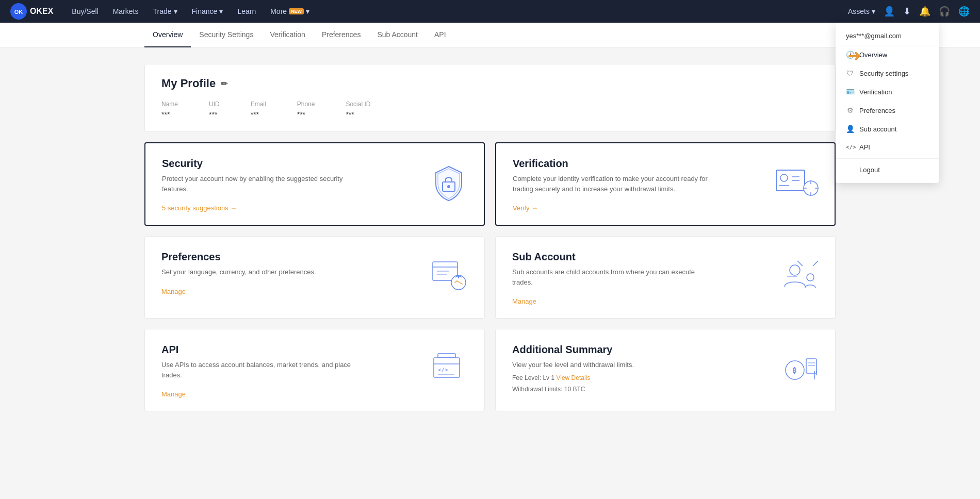 The width and height of the screenshot is (980, 499). Describe the element at coordinates (449, 184) in the screenshot. I see `security-icon` at that location.